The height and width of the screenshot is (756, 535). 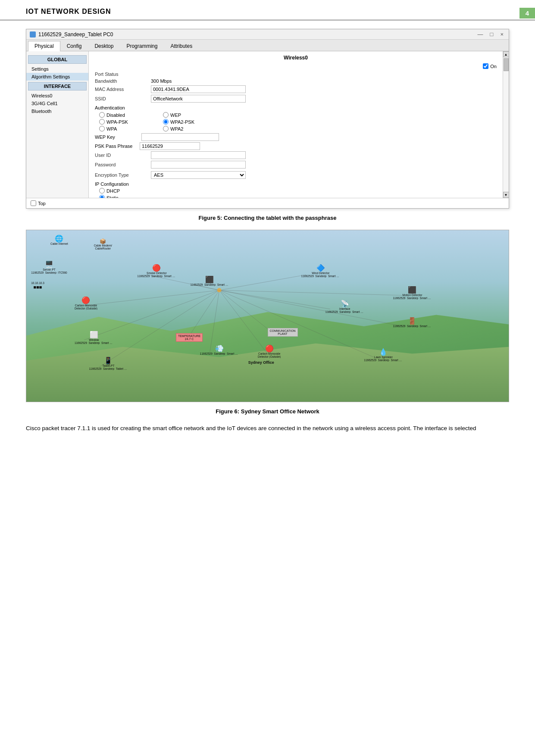 I want to click on radio-wpa: WPA, so click(x=129, y=128).